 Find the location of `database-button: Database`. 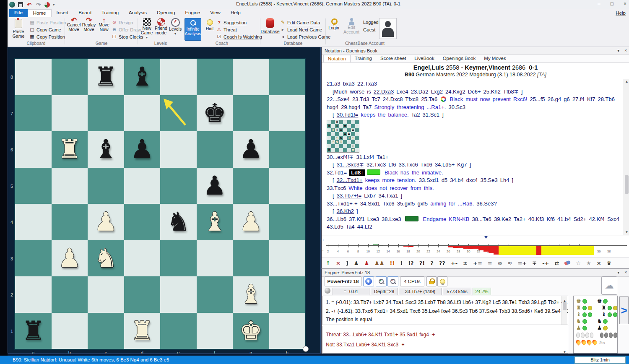

database-button: Database is located at coordinates (270, 29).